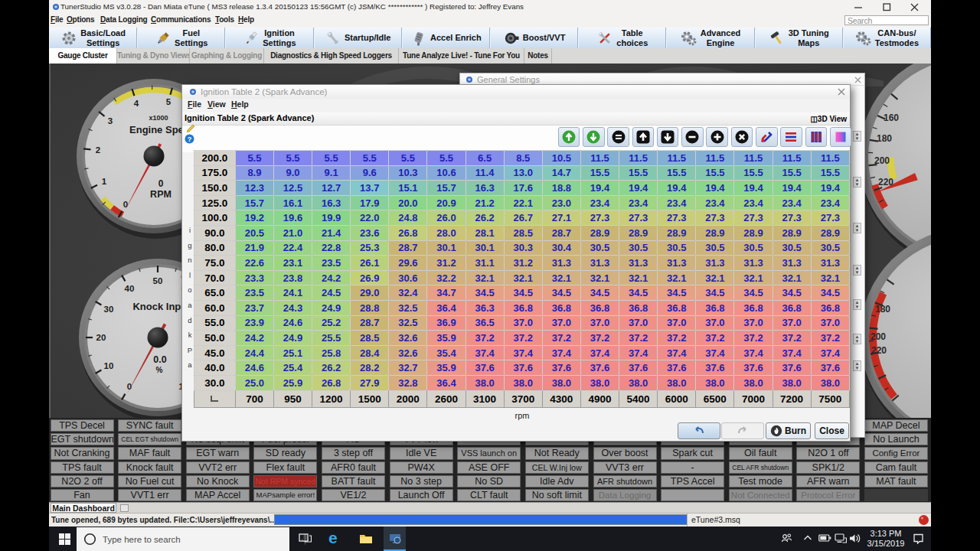  Describe the element at coordinates (130, 289) in the screenshot. I see `svg-text: 40` at that location.